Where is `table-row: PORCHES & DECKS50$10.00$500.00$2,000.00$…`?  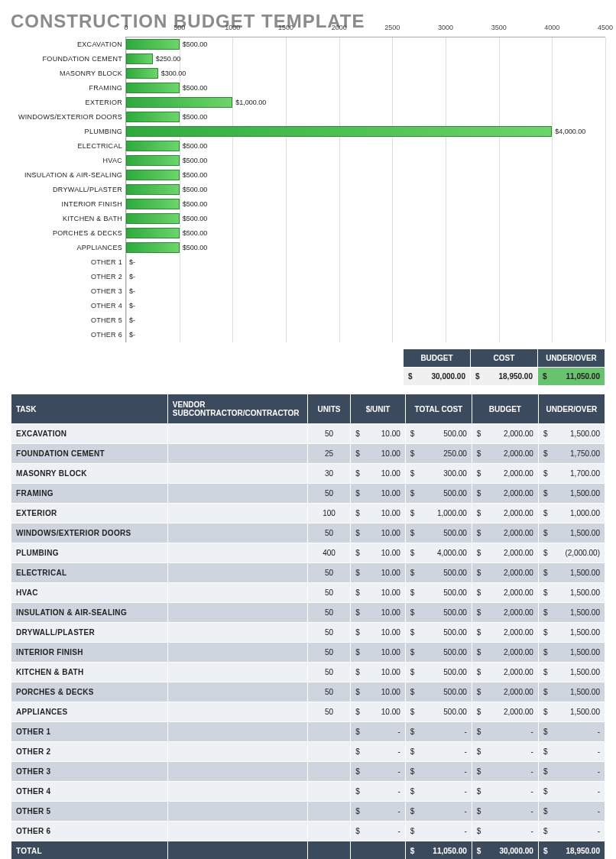 table-row: PORCHES & DECKS50$10.00$500.00$2,000.00$… is located at coordinates (309, 692).